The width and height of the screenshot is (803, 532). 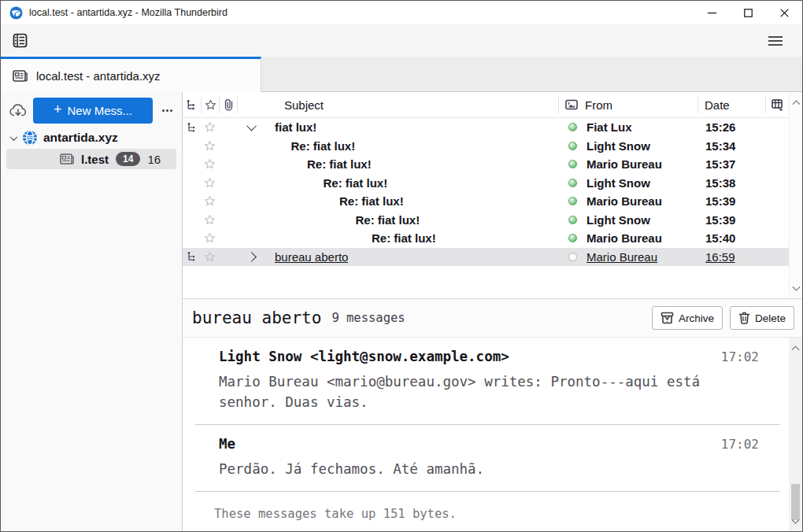 I want to click on star-column-header, so click(x=210, y=105).